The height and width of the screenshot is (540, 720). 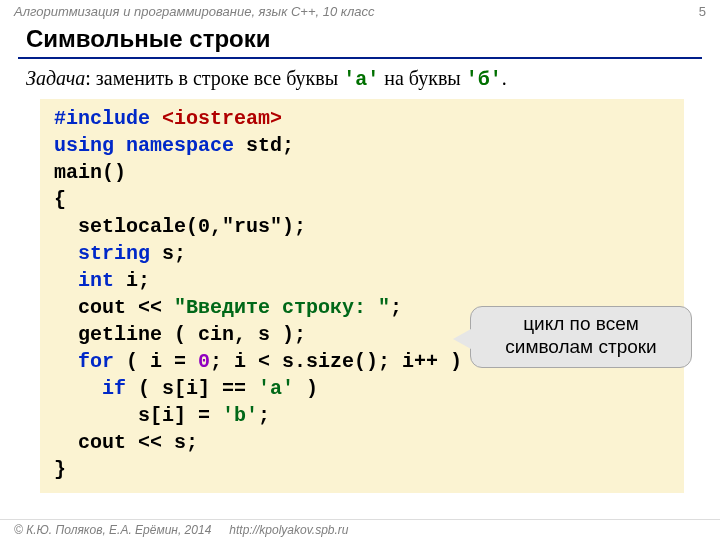 I want to click on tok-include: #include, so click(x=108, y=118).